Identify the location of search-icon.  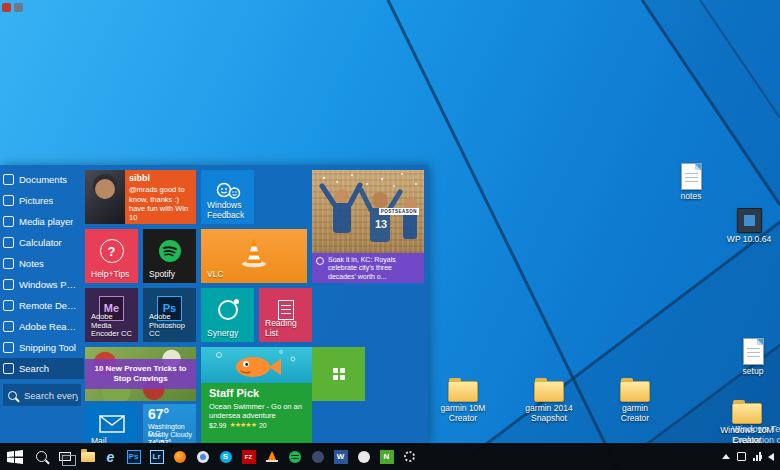
(42, 456).